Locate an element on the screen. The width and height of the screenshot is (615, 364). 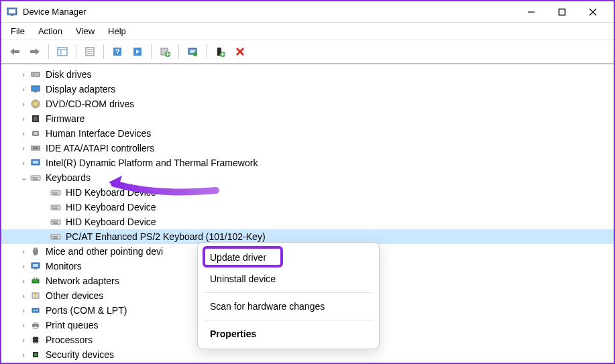
ctx-update-driver: Update driver is located at coordinates (288, 257).